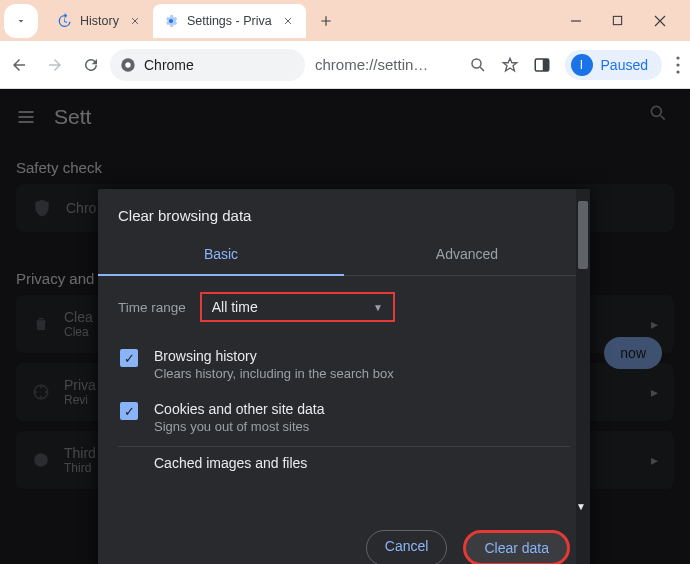 Image resolution: width=690 pixels, height=564 pixels. I want to click on time-range-label: Time range, so click(152, 308).